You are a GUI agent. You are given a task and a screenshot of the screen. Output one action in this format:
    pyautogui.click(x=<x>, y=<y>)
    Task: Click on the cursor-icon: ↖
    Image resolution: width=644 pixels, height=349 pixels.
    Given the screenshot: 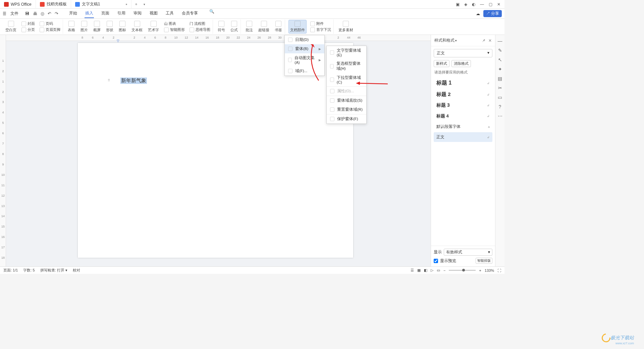 What is the action you would take?
    pyautogui.click(x=500, y=60)
    